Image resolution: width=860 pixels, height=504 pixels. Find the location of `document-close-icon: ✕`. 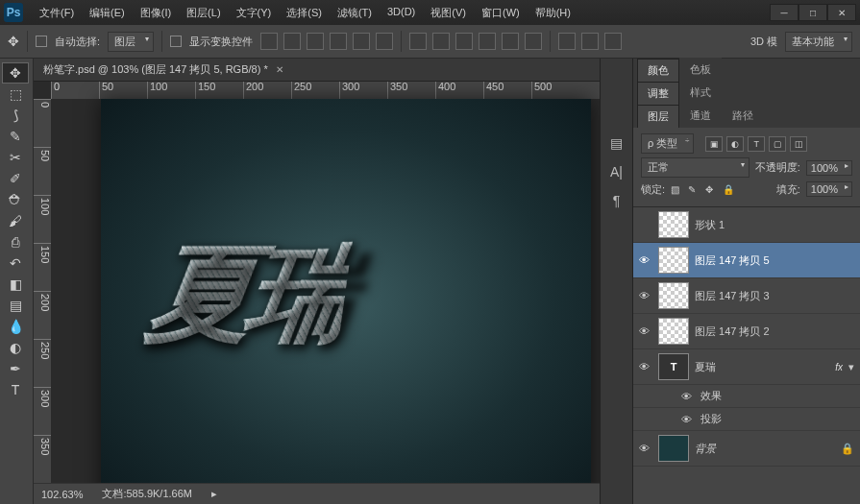

document-close-icon: ✕ is located at coordinates (280, 69).